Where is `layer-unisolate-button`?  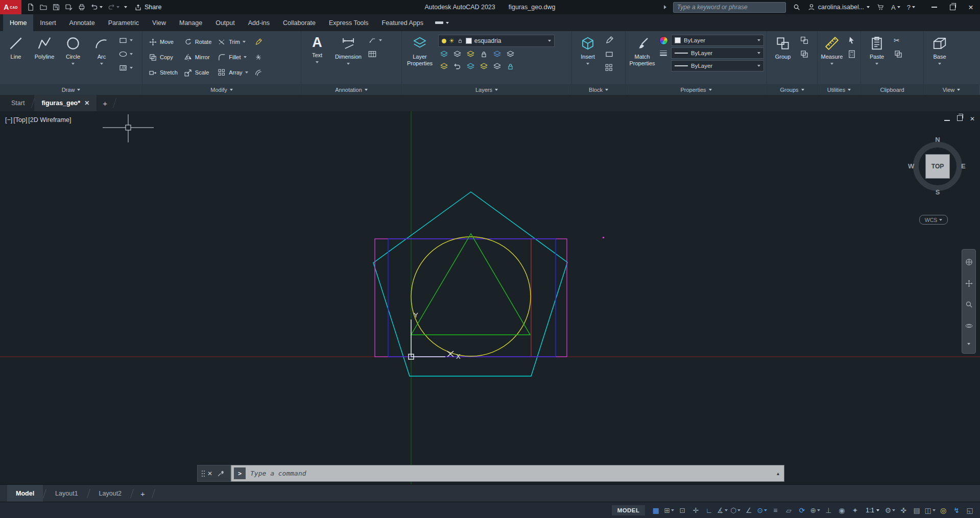 layer-unisolate-button is located at coordinates (510, 54).